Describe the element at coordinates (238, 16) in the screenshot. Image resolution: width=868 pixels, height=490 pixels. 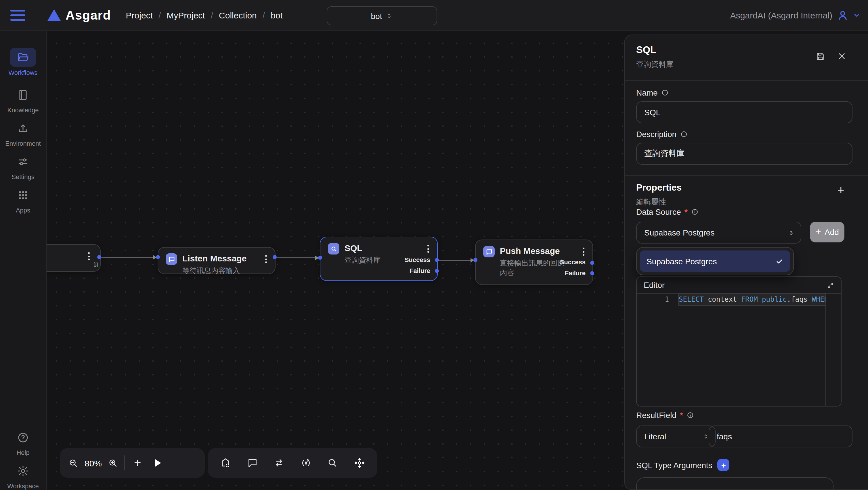
I see `breadcrumb-collection: Collection` at that location.